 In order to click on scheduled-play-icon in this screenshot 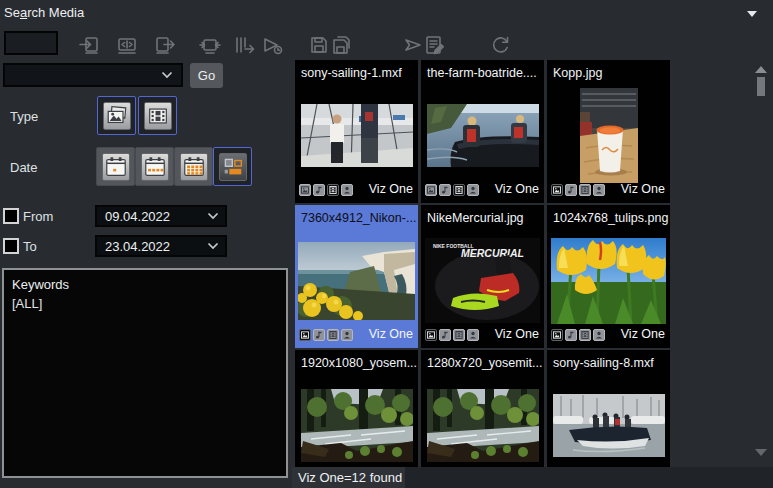, I will do `click(272, 45)`.